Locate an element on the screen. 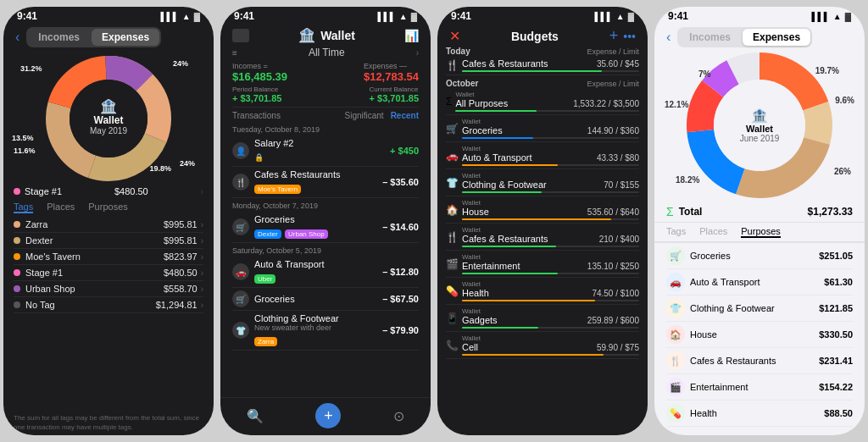 This screenshot has width=868, height=442. today-cafes-item: 🍴 Cafes & Restaurants 35.60 / $45 is located at coordinates (542, 66).